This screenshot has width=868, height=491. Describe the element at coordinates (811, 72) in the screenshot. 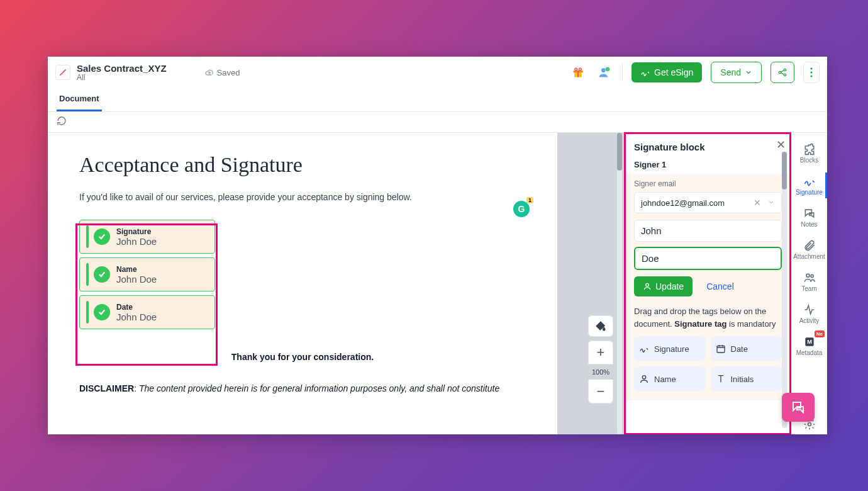

I see `more-menu-button` at that location.